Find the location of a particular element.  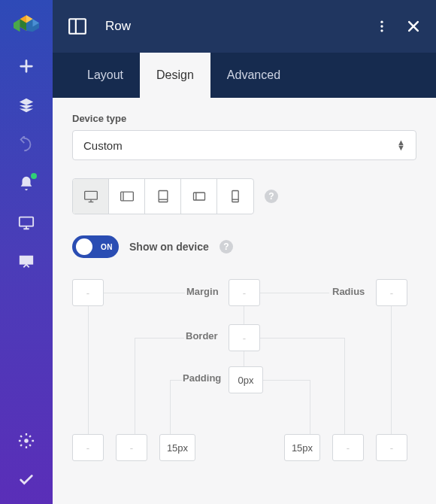

tab-design: Design is located at coordinates (175, 75).